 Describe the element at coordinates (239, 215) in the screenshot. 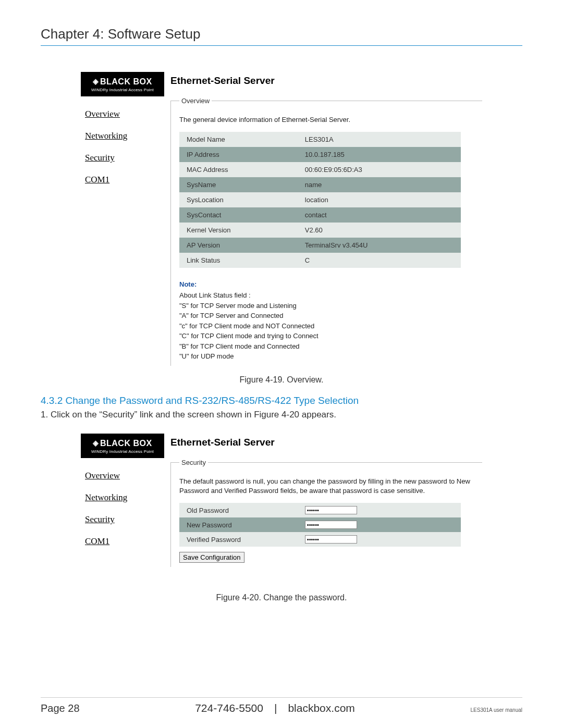

I see `row-label: SysContact` at that location.